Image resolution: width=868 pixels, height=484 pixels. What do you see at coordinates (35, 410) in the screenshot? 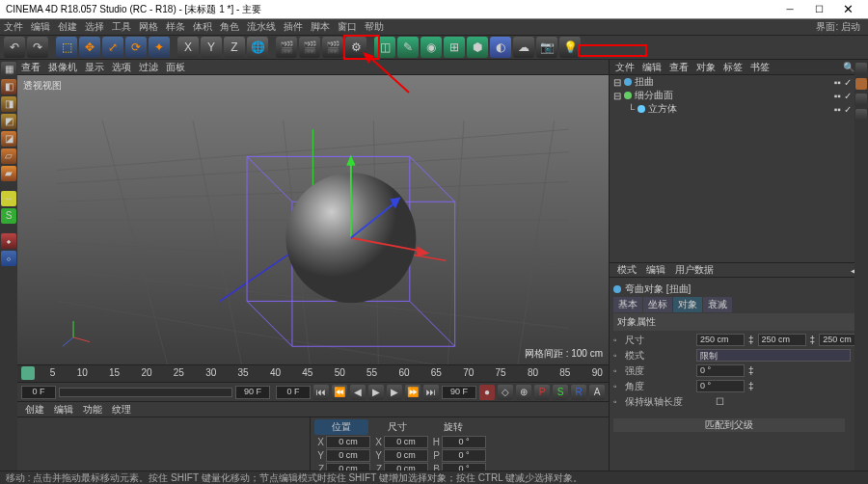
I see `tab-create: 创建` at bounding box center [35, 410].